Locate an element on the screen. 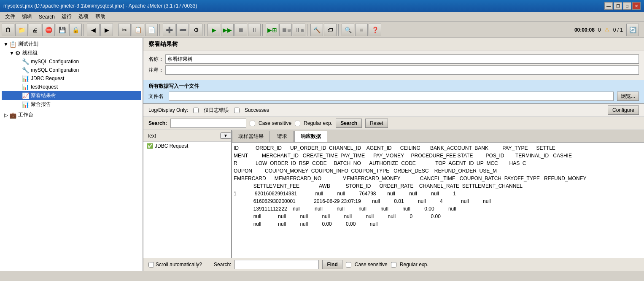 The height and width of the screenshot is (281, 644). paste-button: 📄 is located at coordinates (151, 30).